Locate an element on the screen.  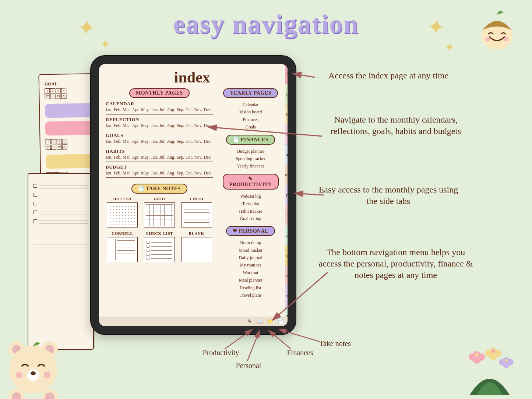
productivity-item: To-do list is located at coordinates (251, 204).